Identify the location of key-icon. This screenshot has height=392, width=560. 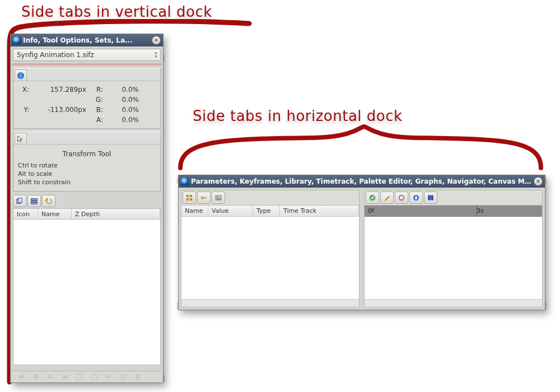
(204, 198).